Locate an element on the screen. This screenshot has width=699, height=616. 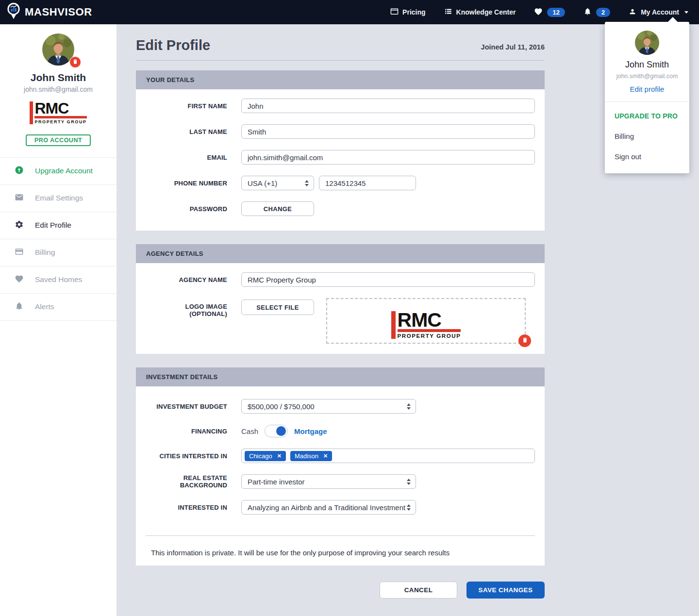
card-divider is located at coordinates (340, 536).